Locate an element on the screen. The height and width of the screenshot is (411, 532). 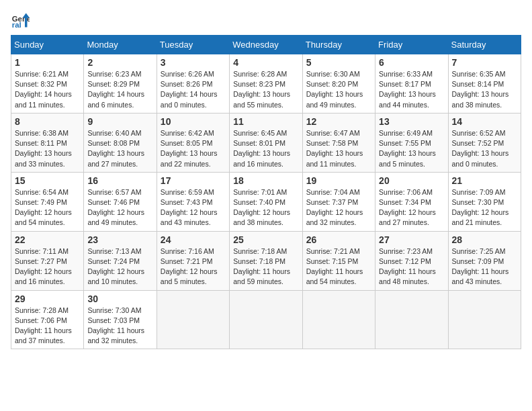
day-number: 24 is located at coordinates (193, 240).